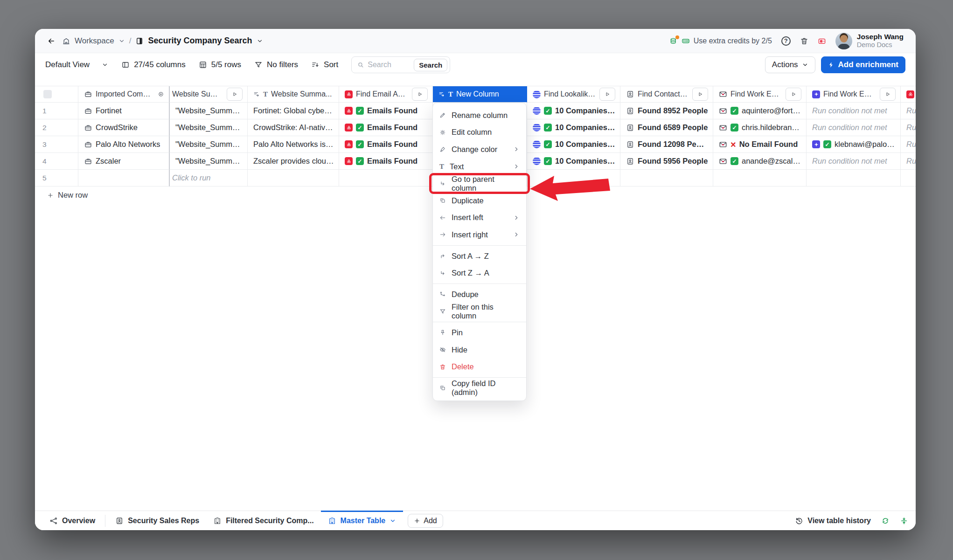  What do you see at coordinates (48, 94) in the screenshot?
I see `select-all-checkbox` at bounding box center [48, 94].